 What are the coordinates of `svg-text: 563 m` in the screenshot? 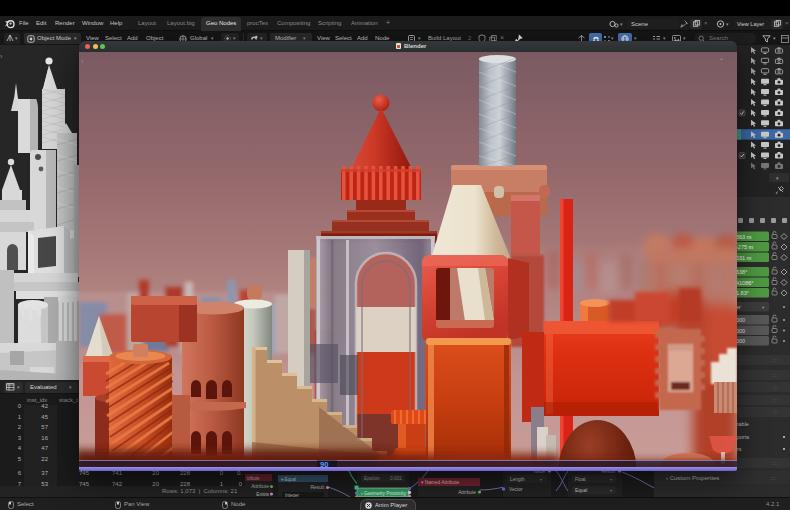 It's located at (744, 237).